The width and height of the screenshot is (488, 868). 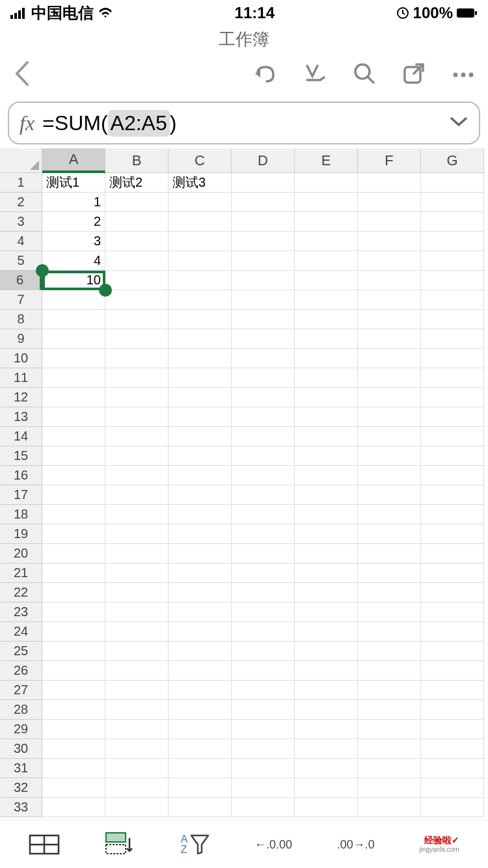 I want to click on cell: 1, so click(x=74, y=202).